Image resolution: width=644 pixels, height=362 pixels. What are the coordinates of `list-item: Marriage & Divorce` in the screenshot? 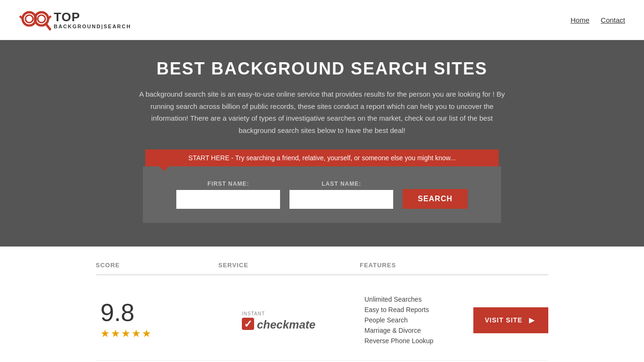 It's located at (399, 330).